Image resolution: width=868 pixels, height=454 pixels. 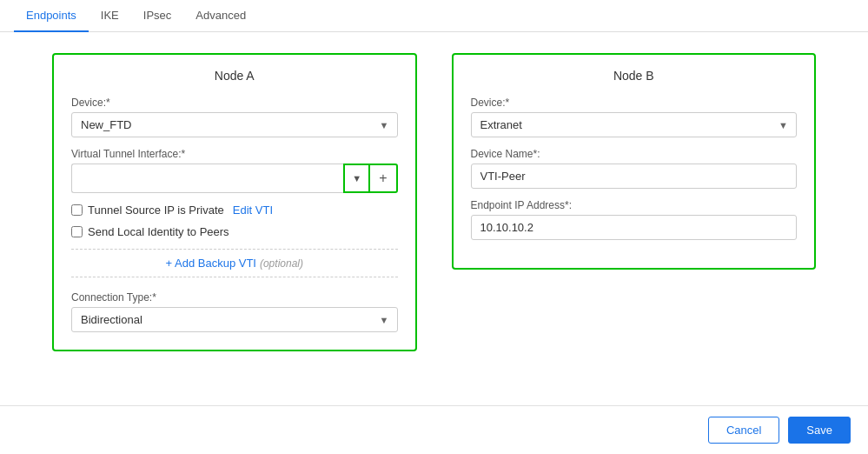 I want to click on node-a-tunnel-source-checkbox, so click(x=76, y=210).